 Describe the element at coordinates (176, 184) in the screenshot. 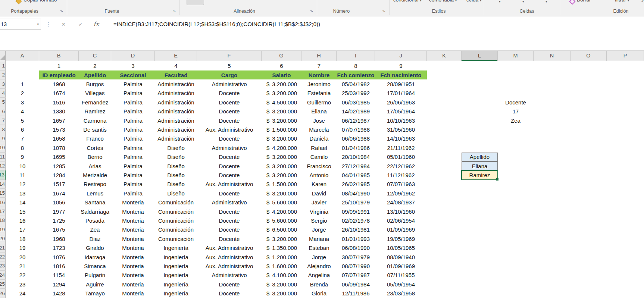

I see `cell-E14: Diseño` at that location.